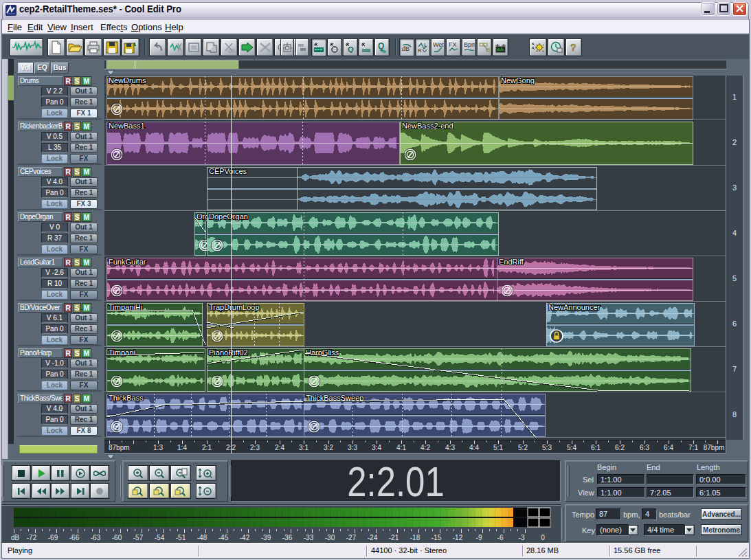 This screenshot has height=560, width=751. What do you see at coordinates (255, 448) in the screenshot?
I see `svg-text: 2:3` at bounding box center [255, 448].